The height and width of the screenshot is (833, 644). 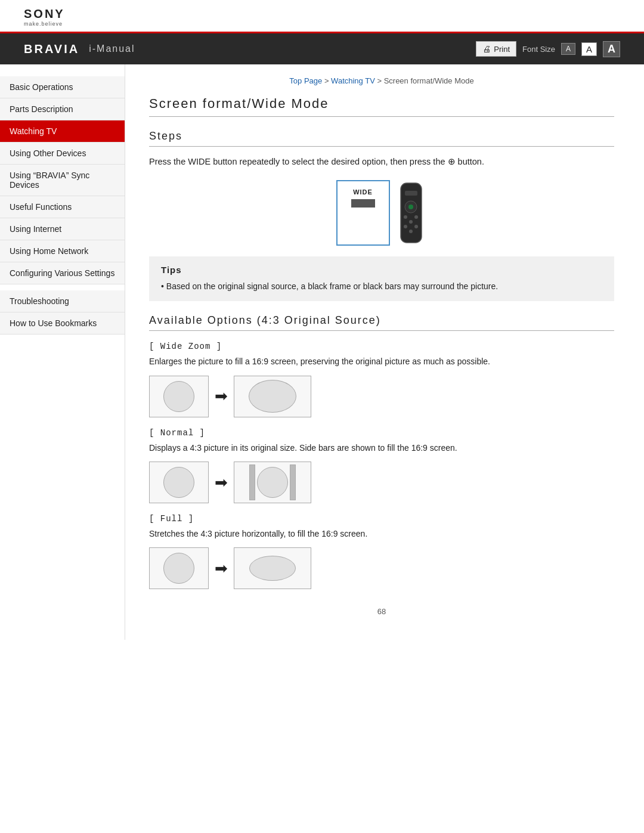 I want to click on page-title: Screen format/Wide Mode, so click(x=382, y=106).